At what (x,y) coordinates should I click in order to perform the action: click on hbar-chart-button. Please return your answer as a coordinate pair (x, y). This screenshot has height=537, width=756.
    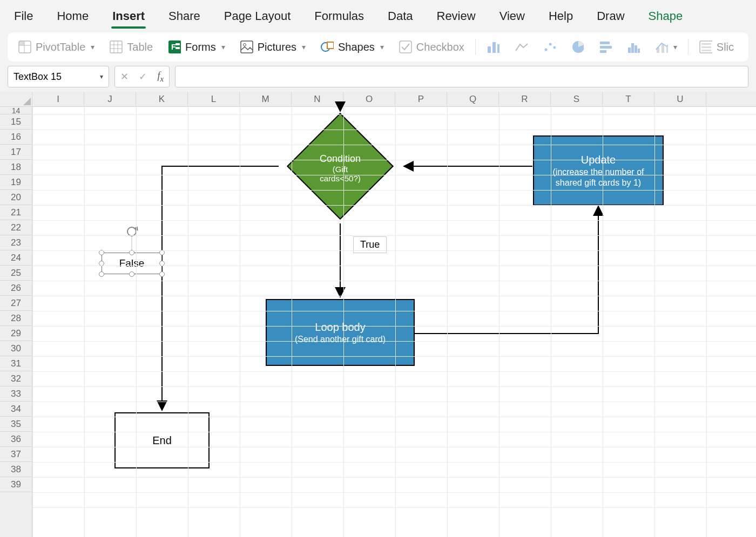
    Looking at the image, I should click on (605, 47).